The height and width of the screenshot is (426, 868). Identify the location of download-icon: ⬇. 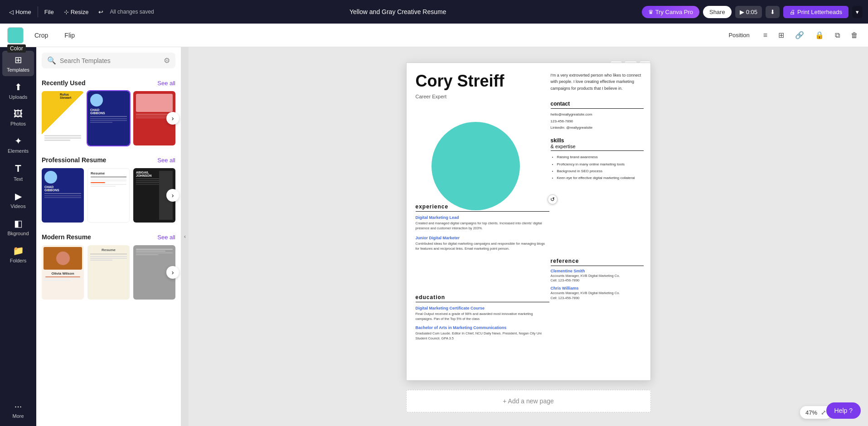
(772, 12).